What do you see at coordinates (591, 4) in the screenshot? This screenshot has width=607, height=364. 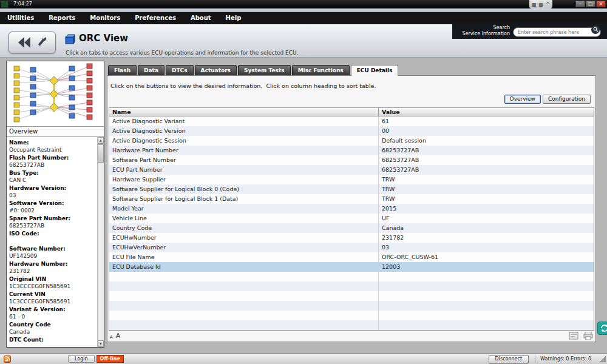 I see `maximize-button: □` at bounding box center [591, 4].